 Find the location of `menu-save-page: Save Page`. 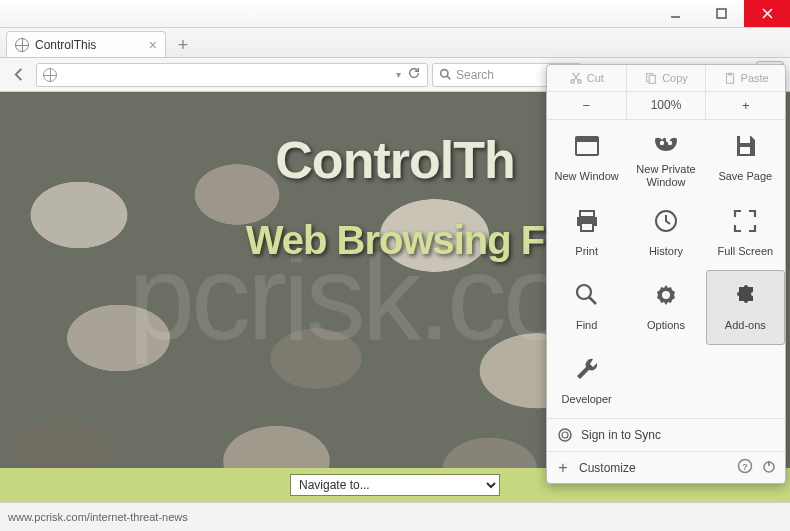

menu-save-page: Save Page is located at coordinates (746, 158).